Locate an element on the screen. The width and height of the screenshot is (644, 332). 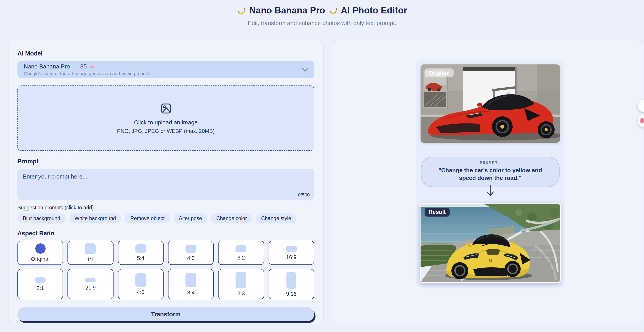
upload-instruction: Click to upload an image is located at coordinates (166, 122).